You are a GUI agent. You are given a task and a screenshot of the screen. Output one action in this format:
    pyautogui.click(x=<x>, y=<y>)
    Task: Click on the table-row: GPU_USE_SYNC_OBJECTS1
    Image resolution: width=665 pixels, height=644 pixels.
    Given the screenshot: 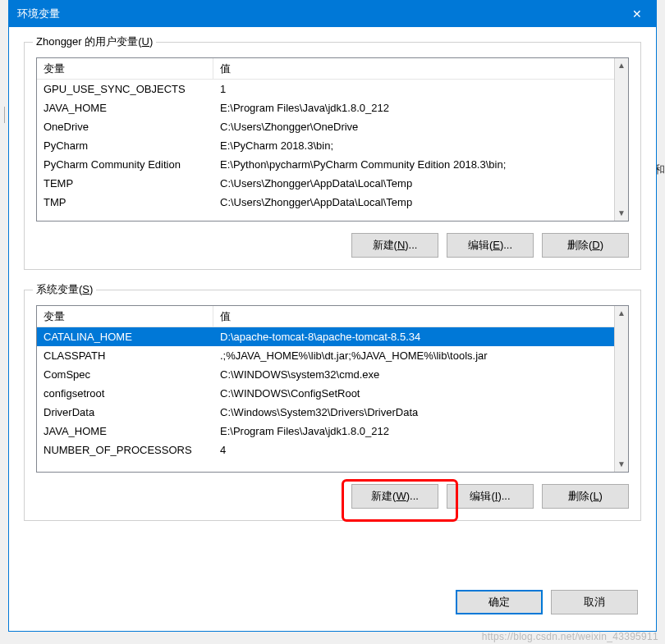 What is the action you would take?
    pyautogui.click(x=325, y=89)
    